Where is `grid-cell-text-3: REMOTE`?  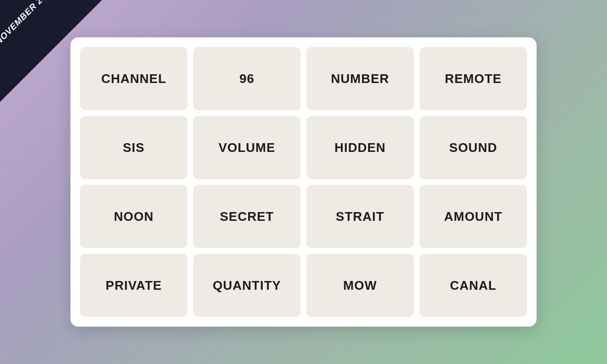 grid-cell-text-3: REMOTE is located at coordinates (473, 79).